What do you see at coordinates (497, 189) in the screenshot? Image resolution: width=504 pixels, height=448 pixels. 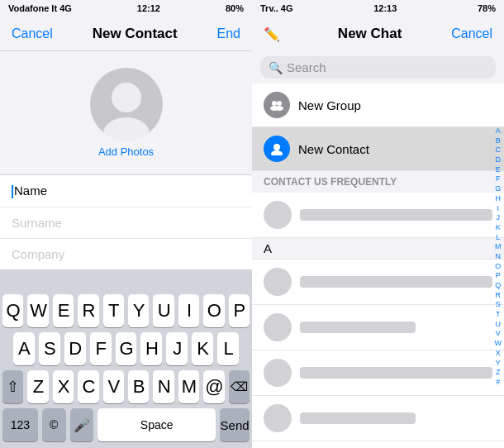 I see `alpha-g: G` at bounding box center [497, 189].